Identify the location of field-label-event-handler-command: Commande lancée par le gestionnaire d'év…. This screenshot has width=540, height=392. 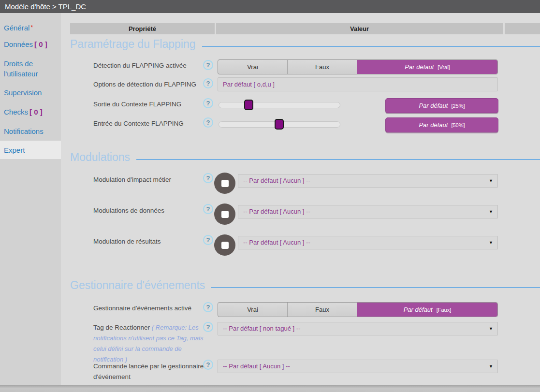
(151, 372).